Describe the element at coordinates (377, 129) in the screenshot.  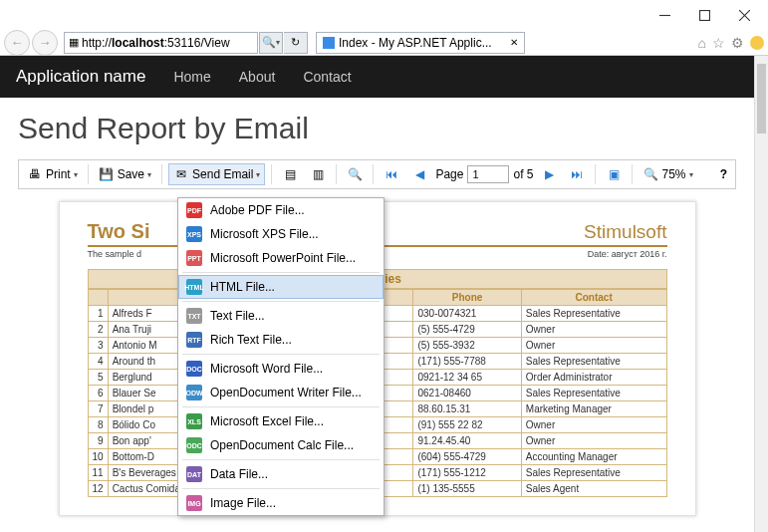
I see `page-title: Send Report by Email` at that location.